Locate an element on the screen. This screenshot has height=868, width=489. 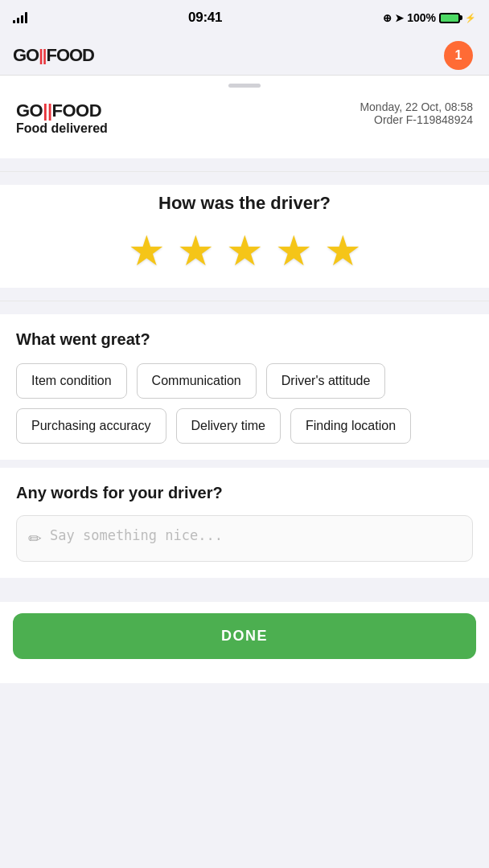
notification-badge: 1 is located at coordinates (458, 55).